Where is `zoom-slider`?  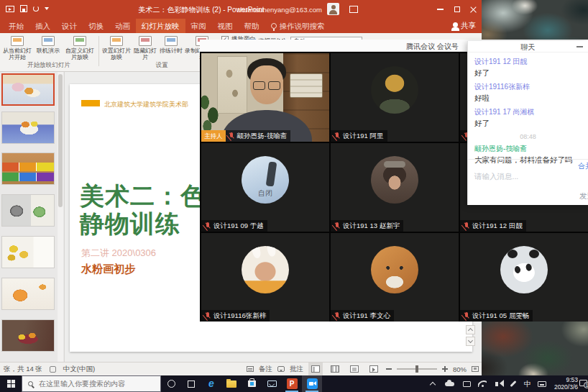 zoom-slider is located at coordinates (417, 369).